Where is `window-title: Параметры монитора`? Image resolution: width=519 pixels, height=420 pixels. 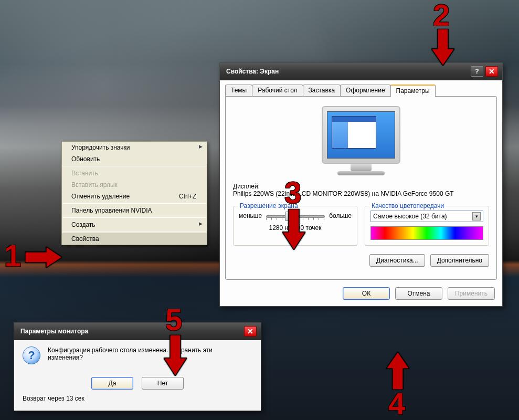
window-title: Параметры монитора is located at coordinates (55, 331).